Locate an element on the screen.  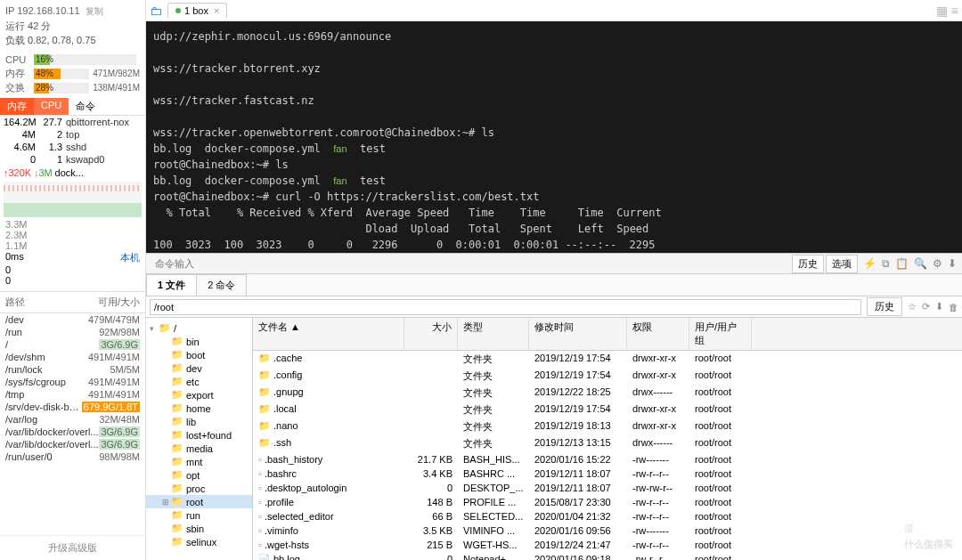
history-button: 历史 is located at coordinates (808, 264).